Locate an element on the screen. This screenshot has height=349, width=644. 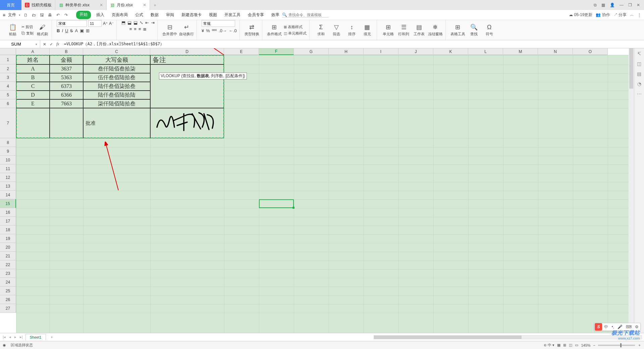
tab-template: D 找稻壳模板 is located at coordinates (38, 5).